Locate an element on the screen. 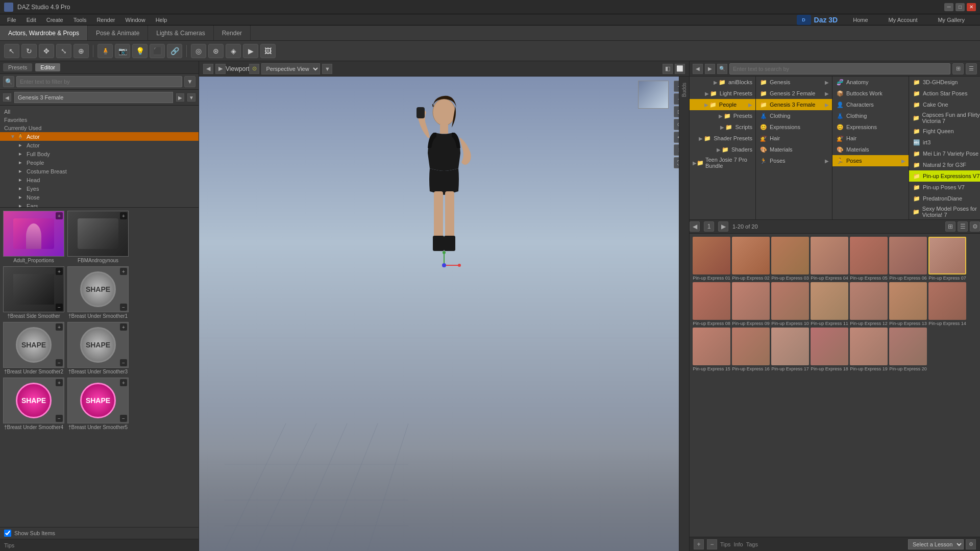  col4-sexy-model: 📁Sexy Model Poses for Victoria! 7 is located at coordinates (944, 212).